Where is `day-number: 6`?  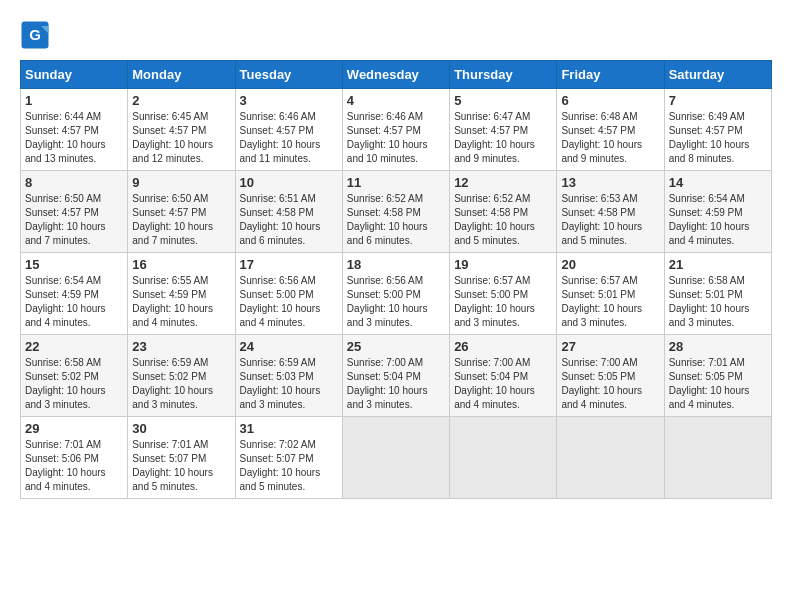 day-number: 6 is located at coordinates (610, 100).